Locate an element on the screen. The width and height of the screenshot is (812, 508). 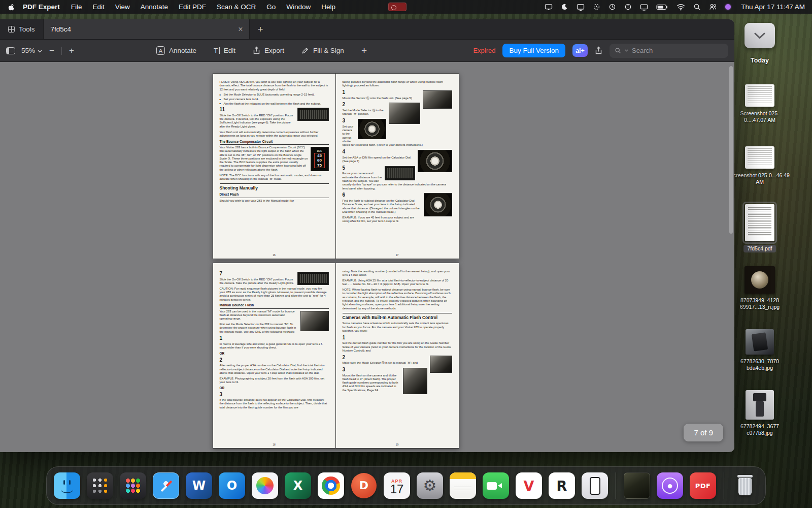
spotlight-search-icon is located at coordinates (697, 7).